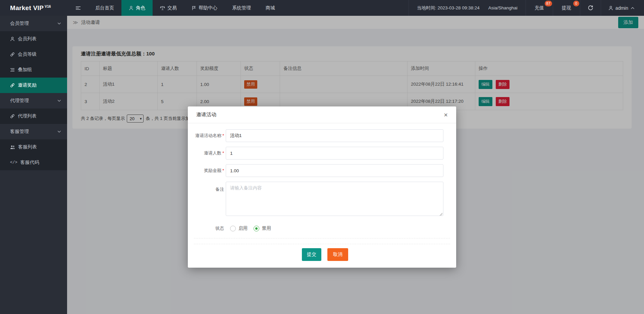  Describe the element at coordinates (239, 228) in the screenshot. I see `radio-option-enabled: 启用` at that location.